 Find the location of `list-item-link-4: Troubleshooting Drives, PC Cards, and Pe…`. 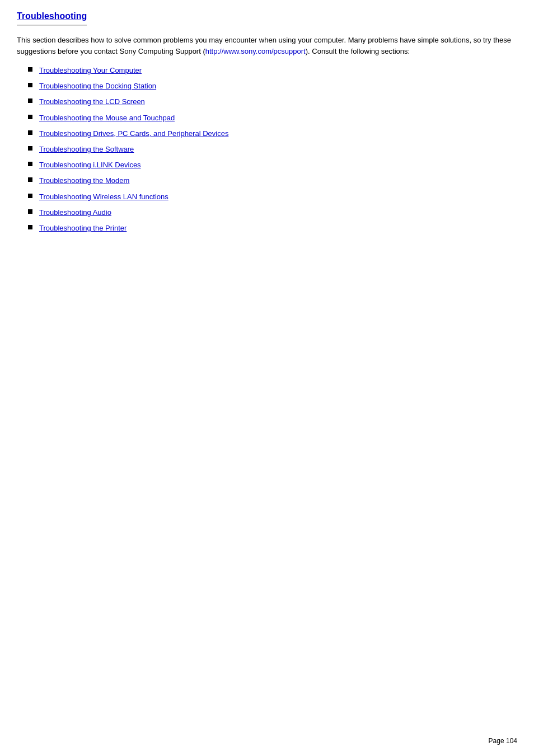

list-item-link-4: Troubleshooting Drives, PC Cards, and Pe… is located at coordinates (134, 134).